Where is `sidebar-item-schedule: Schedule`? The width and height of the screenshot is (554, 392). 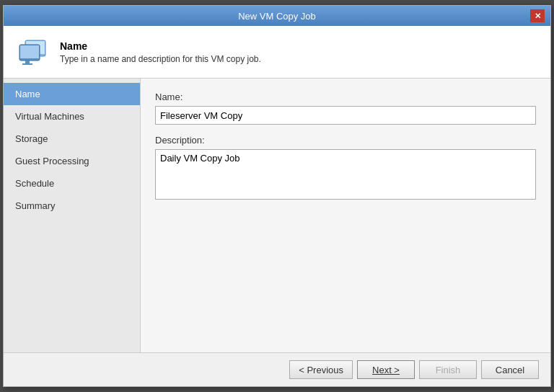 sidebar-item-schedule: Schedule is located at coordinates (72, 183).